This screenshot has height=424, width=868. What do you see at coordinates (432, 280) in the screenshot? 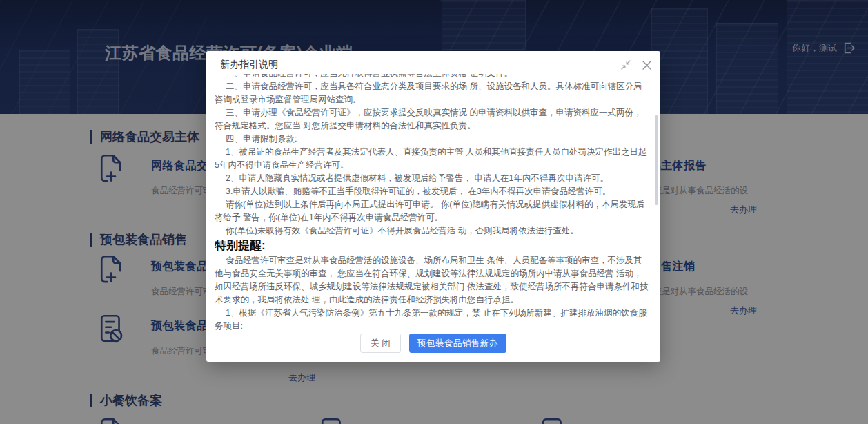
I see `guide-paragraph: 食品经营许可审查是对从事食品经营活的设施设备、场所布局和卫生 条件、人员配备等事…` at bounding box center [432, 280].